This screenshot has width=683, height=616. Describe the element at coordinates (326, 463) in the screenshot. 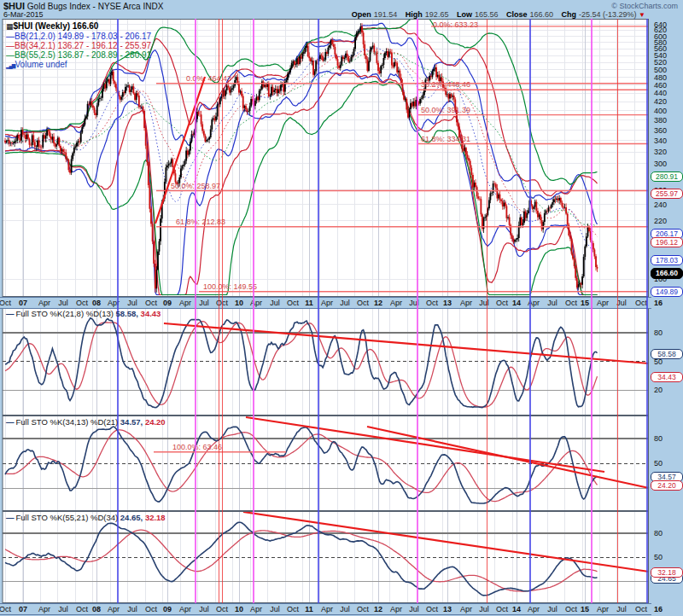

I see `stochastic-panel-2: 100.0%: 63.46` at that location.